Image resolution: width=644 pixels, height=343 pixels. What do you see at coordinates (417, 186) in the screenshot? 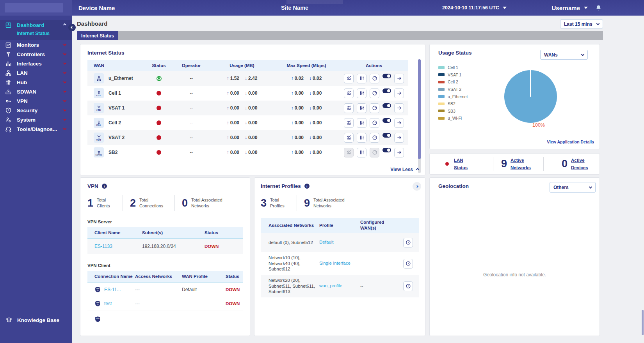
I see `panel-next-button` at bounding box center [417, 186].